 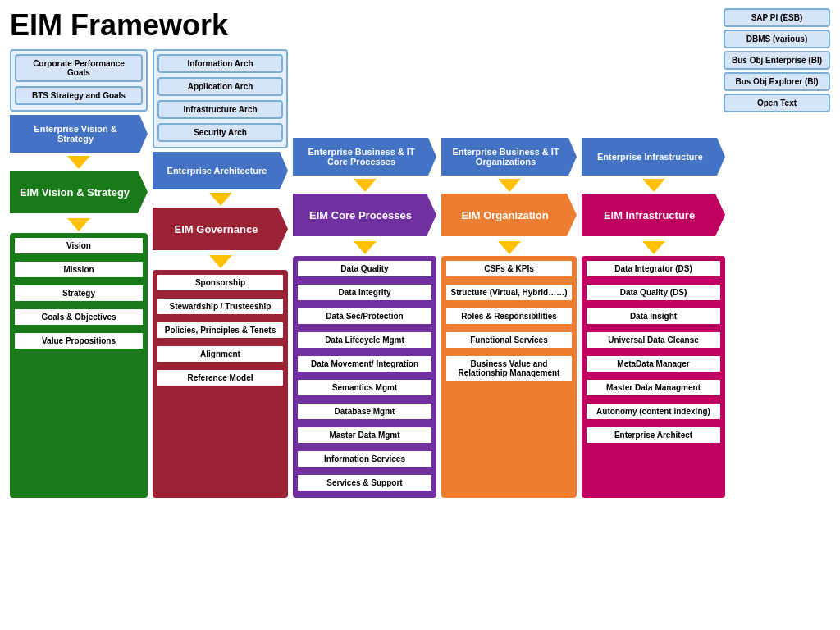 I want to click on column-col5: Enterprise InfrastructureEIM Infrastruct…, so click(x=653, y=274).